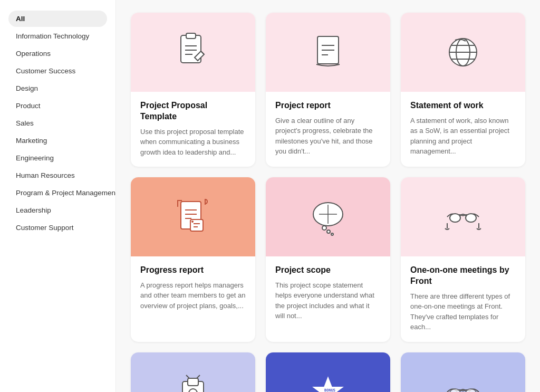 The height and width of the screenshot is (392, 540). What do you see at coordinates (58, 106) in the screenshot?
I see `sidebar-item-product: Product` at bounding box center [58, 106].